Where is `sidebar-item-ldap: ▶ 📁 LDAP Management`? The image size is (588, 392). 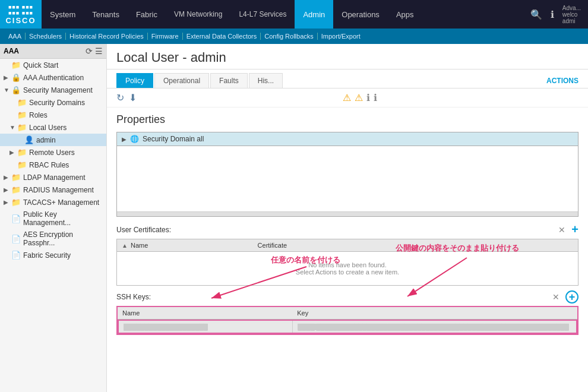
sidebar-item-ldap: ▶ 📁 LDAP Management is located at coordinates (53, 177).